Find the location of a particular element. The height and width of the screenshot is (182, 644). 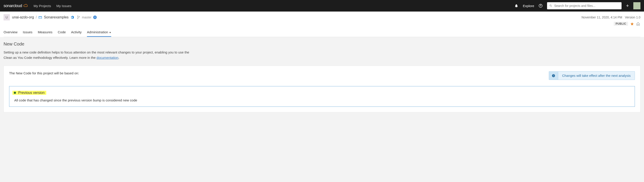

radio-selected-icon is located at coordinates (15, 93).